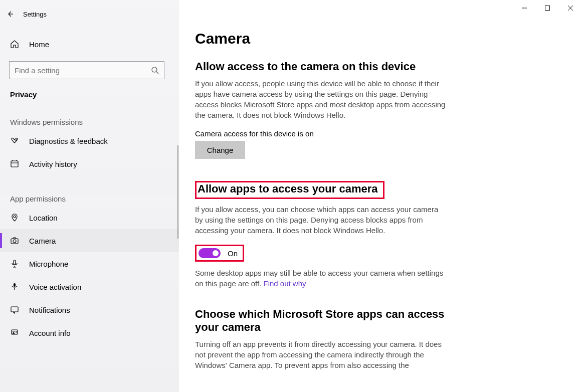 The width and height of the screenshot is (582, 392). What do you see at coordinates (285, 284) in the screenshot?
I see `find-out-why-link: Find out why` at bounding box center [285, 284].